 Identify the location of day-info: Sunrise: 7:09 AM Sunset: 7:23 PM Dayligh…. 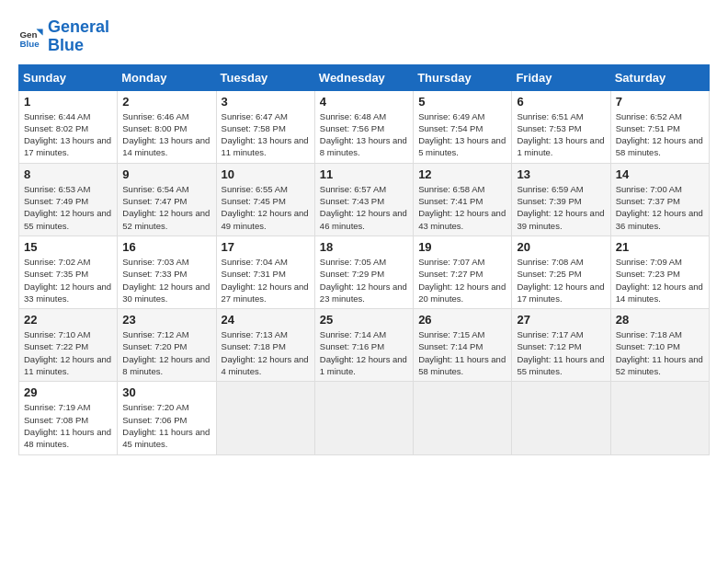
(660, 280).